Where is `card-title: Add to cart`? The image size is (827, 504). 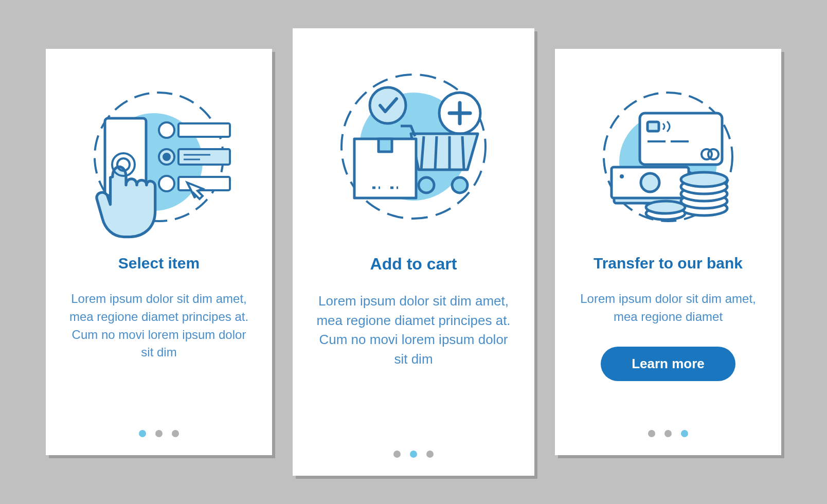 card-title: Add to cart is located at coordinates (414, 264).